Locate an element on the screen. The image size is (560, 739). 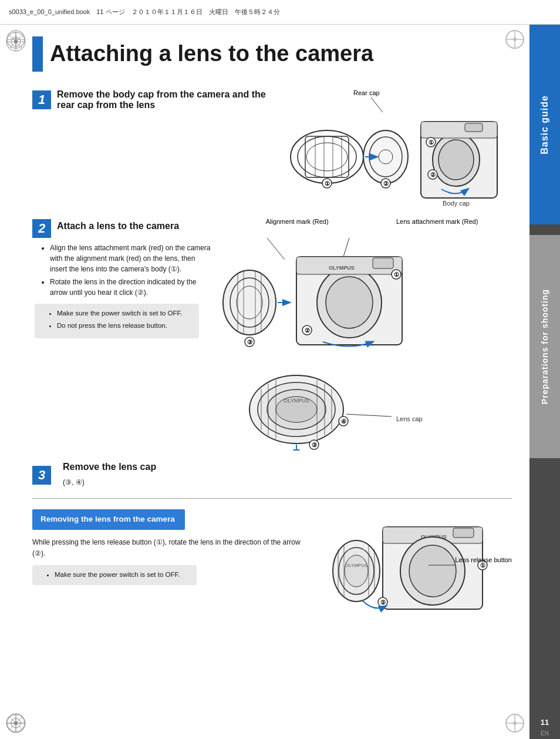
rear-cap-label: Rear cap is located at coordinates (366, 93).